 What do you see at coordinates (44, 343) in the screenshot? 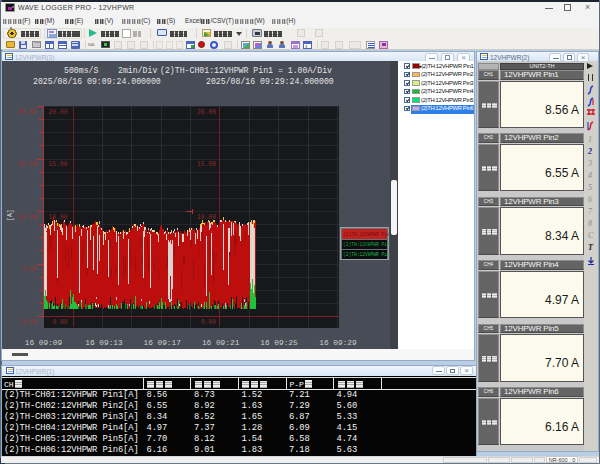
I see `svg-text: 16 09:09` at bounding box center [44, 343].